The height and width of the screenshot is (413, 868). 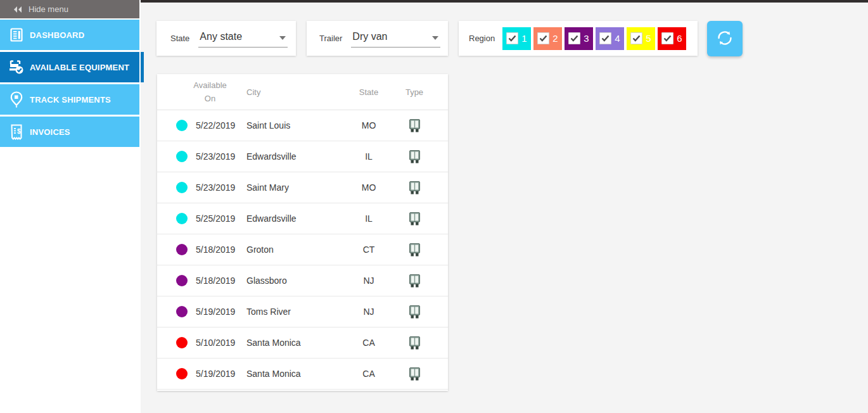 I want to click on trailer-select-value: Dry van, so click(x=370, y=37).